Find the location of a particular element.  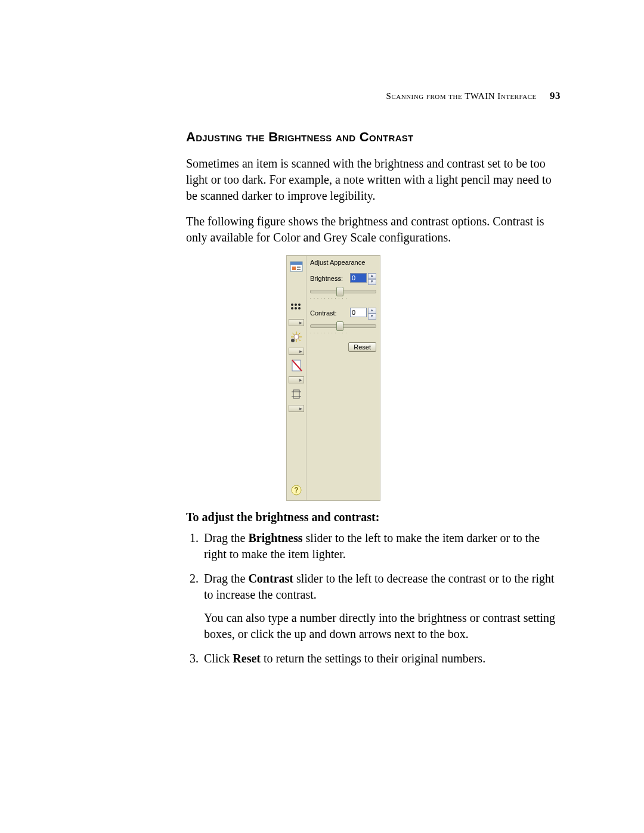

resolution-tab-icon is located at coordinates (296, 308).